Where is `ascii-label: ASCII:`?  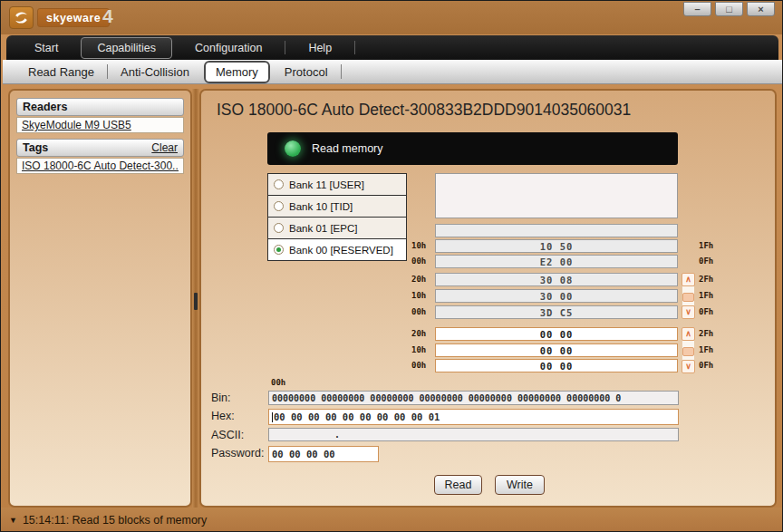
ascii-label: ASCII: is located at coordinates (227, 435).